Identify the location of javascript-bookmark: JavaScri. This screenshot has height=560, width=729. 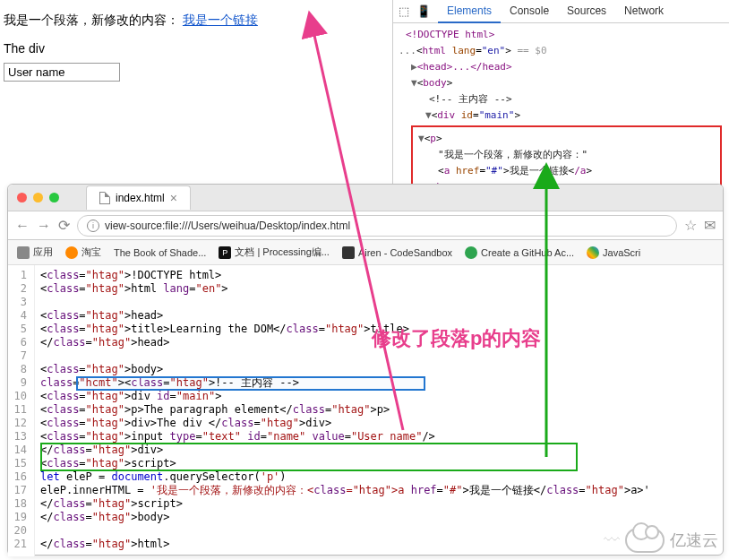
(613, 253).